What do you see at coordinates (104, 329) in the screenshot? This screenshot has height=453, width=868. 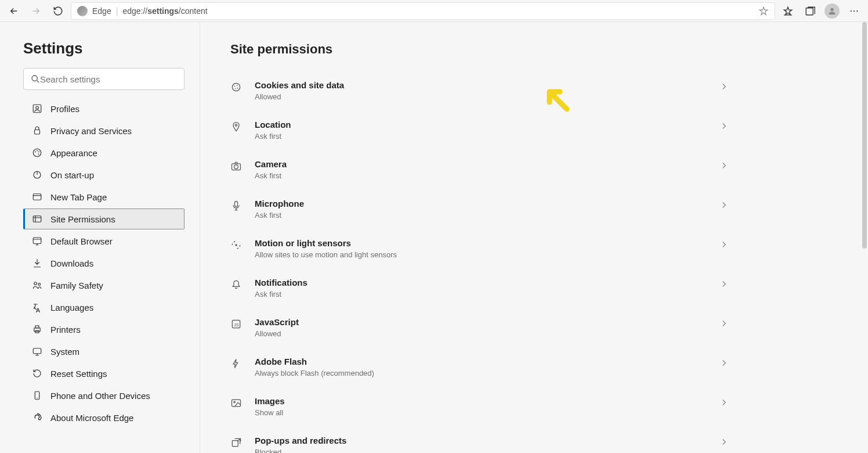 I see `sidebar-item-printers: Printers` at bounding box center [104, 329].